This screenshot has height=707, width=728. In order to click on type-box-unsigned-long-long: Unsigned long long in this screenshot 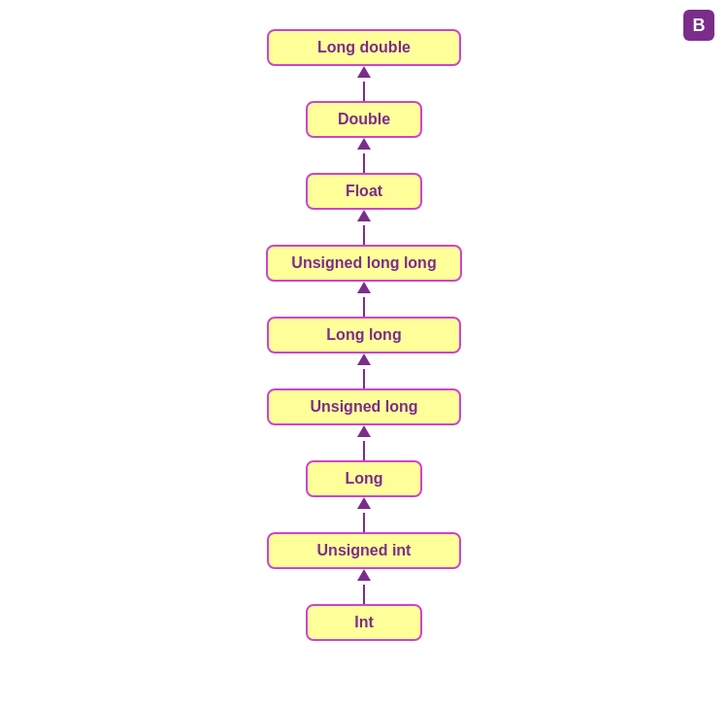, I will do `click(363, 263)`.